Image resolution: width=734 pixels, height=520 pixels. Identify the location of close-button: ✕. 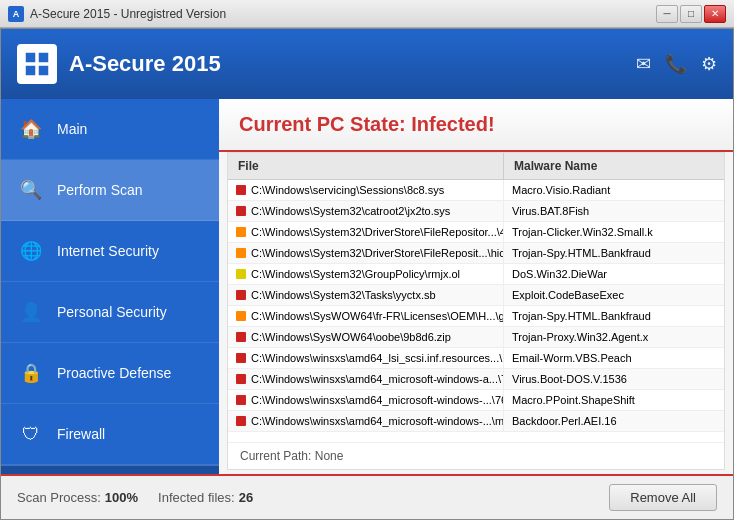
(715, 14).